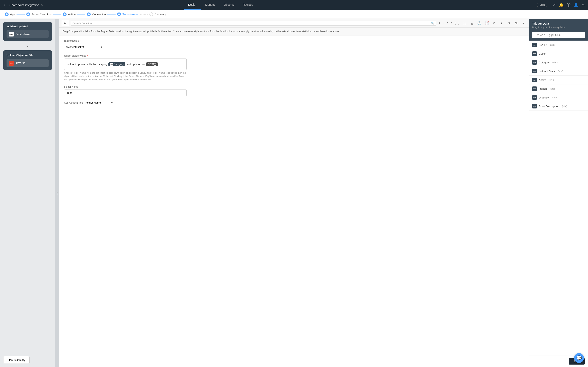 Image resolution: width=588 pixels, height=367 pixels. Describe the element at coordinates (559, 35) in the screenshot. I see `trigger-search-input` at that location.